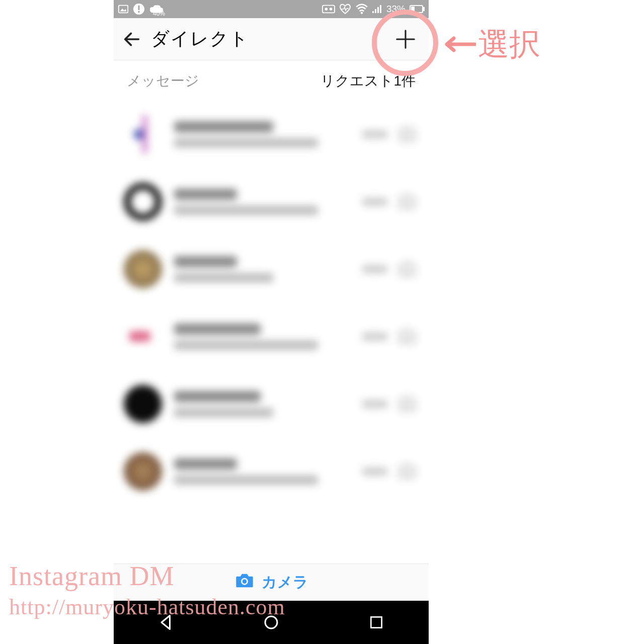  I want to click on battery-icon, so click(417, 9).